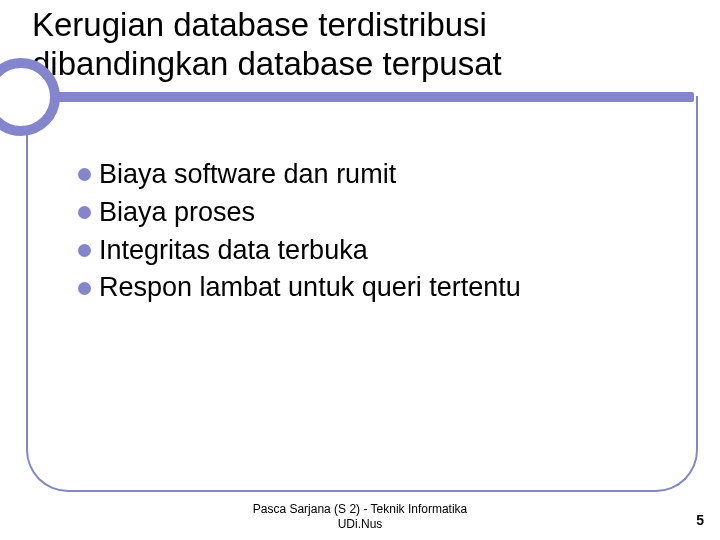 This screenshot has width=720, height=540. I want to click on page-number: 5, so click(700, 520).